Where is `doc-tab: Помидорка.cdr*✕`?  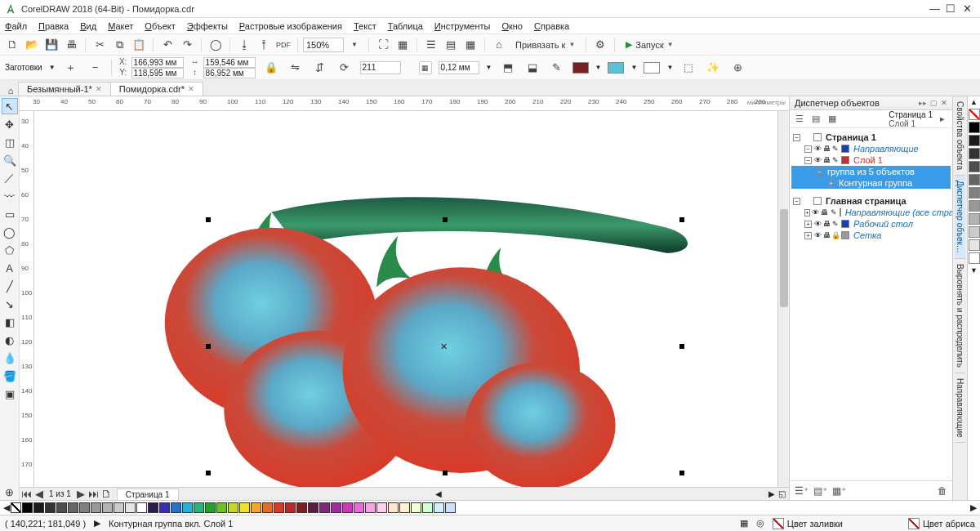
doc-tab: Помидорка.cdr*✕ is located at coordinates (157, 88).